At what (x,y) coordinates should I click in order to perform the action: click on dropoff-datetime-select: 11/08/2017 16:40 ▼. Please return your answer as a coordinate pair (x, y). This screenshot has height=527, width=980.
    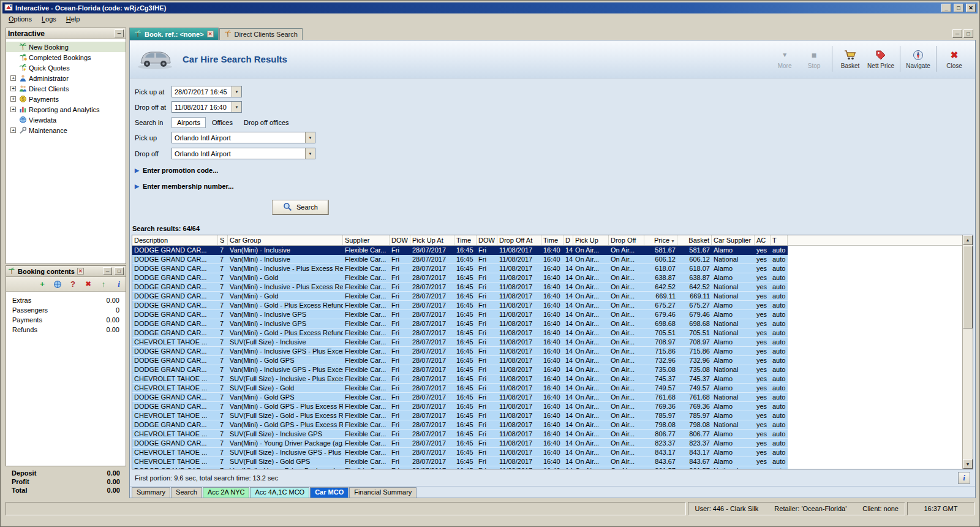
    Looking at the image, I should click on (207, 107).